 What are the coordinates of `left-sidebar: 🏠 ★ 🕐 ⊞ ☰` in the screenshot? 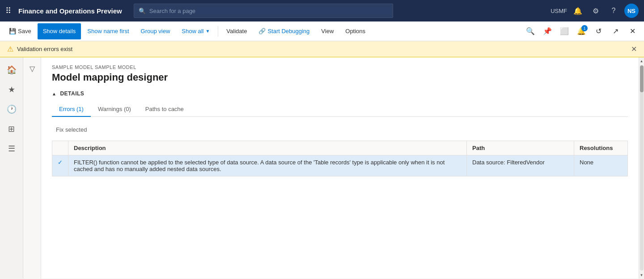 It's located at (12, 168).